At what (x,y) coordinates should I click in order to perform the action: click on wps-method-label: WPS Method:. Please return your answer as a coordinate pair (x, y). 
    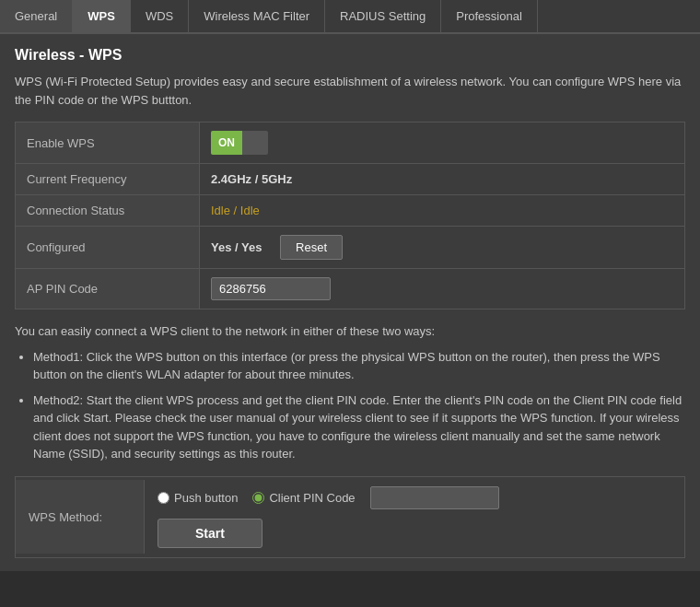
    Looking at the image, I should click on (80, 517).